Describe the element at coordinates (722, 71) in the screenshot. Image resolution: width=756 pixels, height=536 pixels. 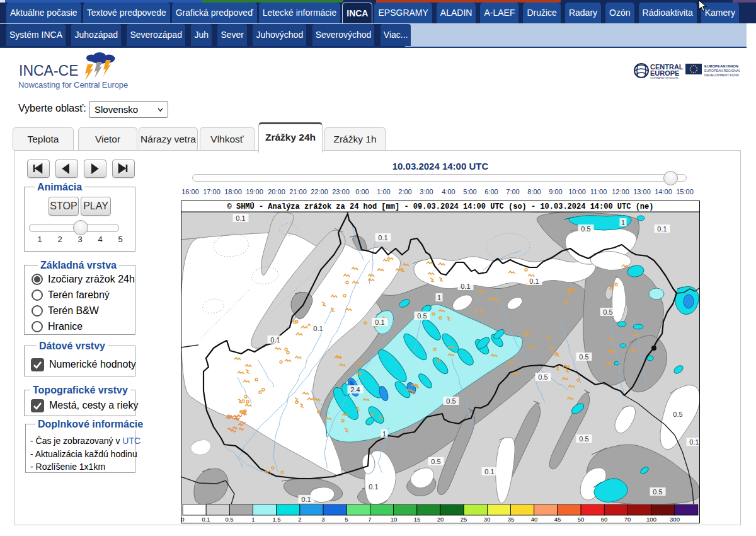
I see `svg-text: EUROPEAN REGIONAL` at that location.